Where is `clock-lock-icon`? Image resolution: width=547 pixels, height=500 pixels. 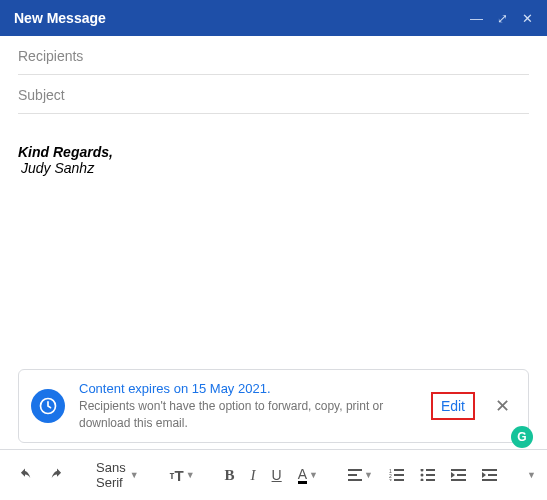 clock-lock-icon is located at coordinates (48, 406).